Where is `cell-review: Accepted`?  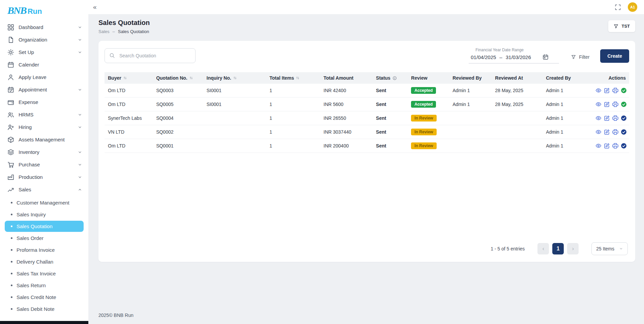
cell-review: Accepted is located at coordinates (428, 90).